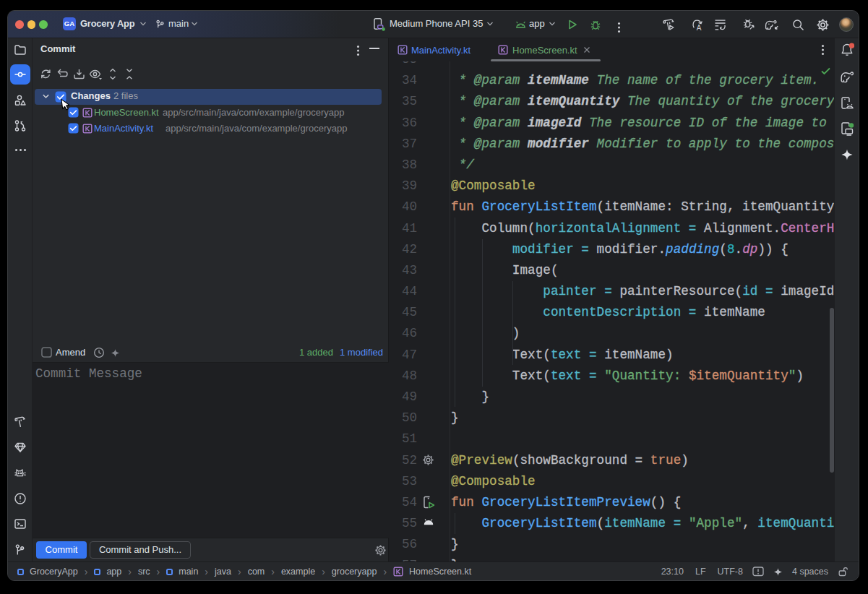 Image resolution: width=868 pixels, height=594 pixels. Describe the element at coordinates (700, 27) in the screenshot. I see `svg-text: A` at that location.